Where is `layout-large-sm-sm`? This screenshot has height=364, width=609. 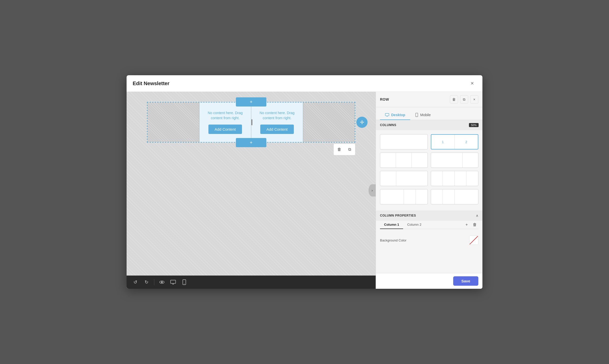
layout-large-sm-sm is located at coordinates (404, 197).